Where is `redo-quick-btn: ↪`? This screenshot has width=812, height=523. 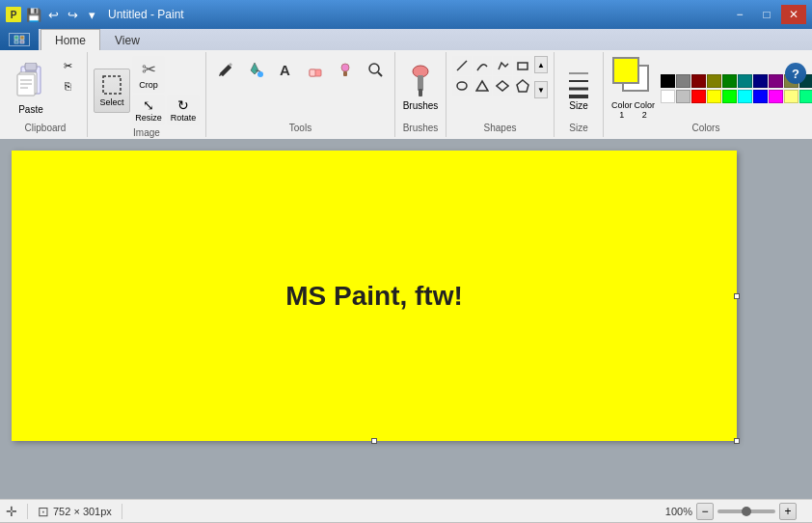
redo-quick-btn: ↪ is located at coordinates (72, 14).